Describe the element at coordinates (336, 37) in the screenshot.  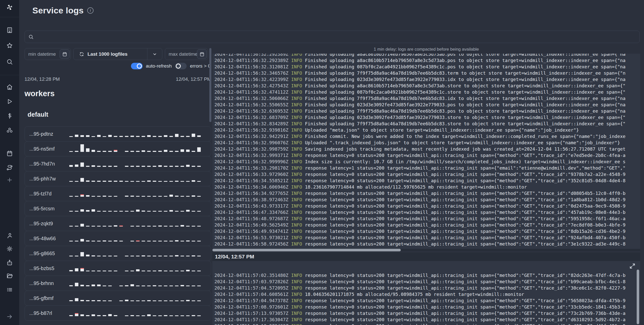
I see `search-input` at that location.